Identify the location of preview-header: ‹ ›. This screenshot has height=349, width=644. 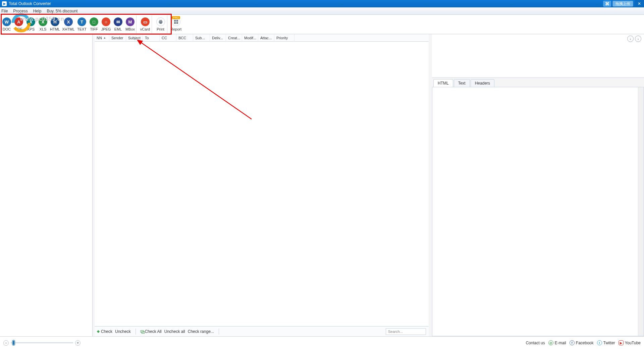
(538, 56).